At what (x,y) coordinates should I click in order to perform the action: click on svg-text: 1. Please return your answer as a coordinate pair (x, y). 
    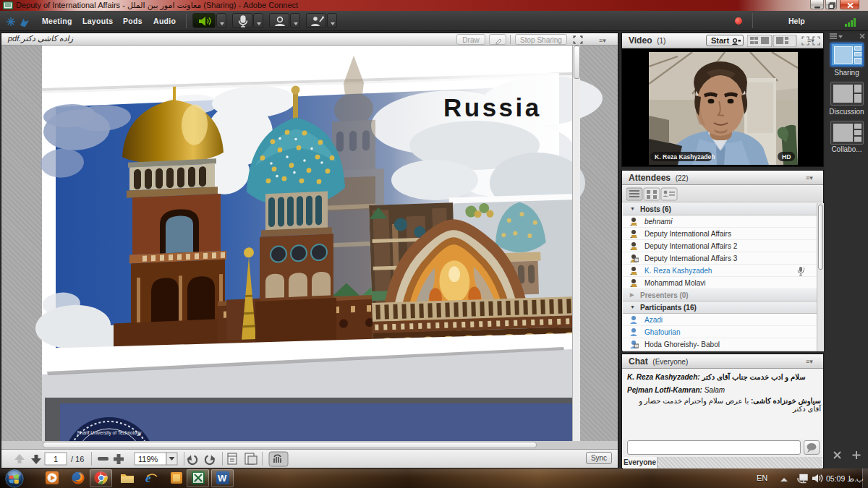
    Looking at the image, I should click on (56, 459).